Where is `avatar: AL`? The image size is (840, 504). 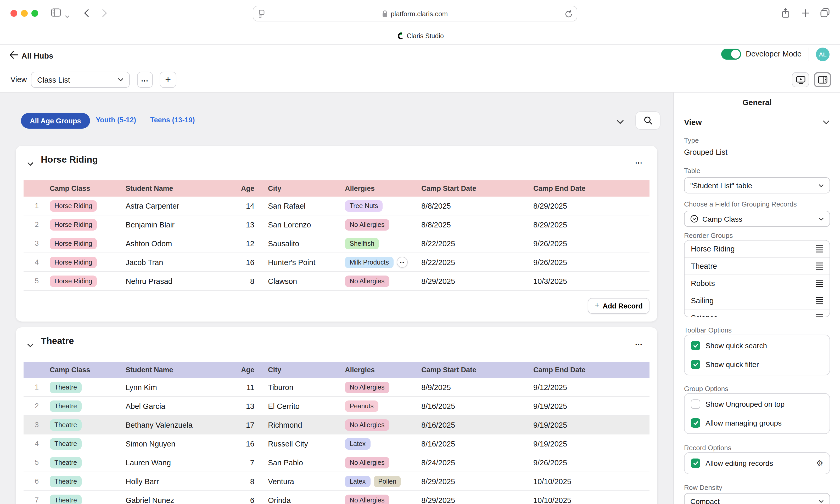 avatar: AL is located at coordinates (823, 54).